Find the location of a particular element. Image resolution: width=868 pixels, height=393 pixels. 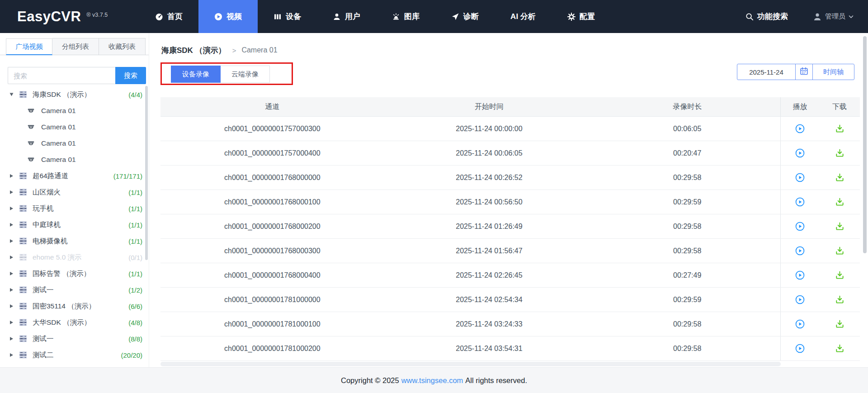

page-scrollbar is located at coordinates (865, 145).